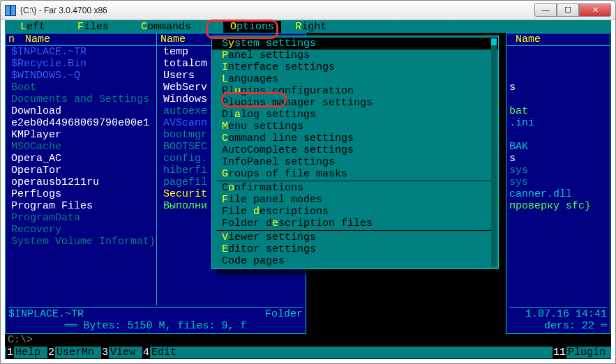 This screenshot has width=616, height=364. Describe the element at coordinates (558, 40) in the screenshot. I see `right-panel-header: Name` at that location.